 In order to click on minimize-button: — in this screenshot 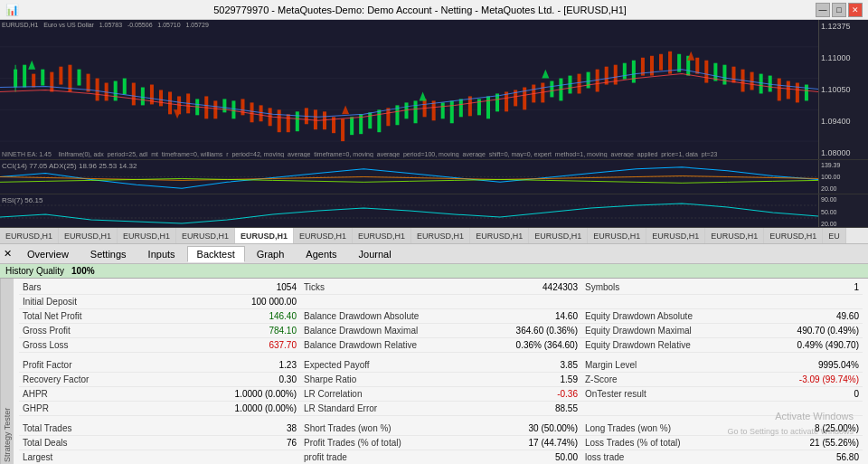, I will do `click(823, 10)`.